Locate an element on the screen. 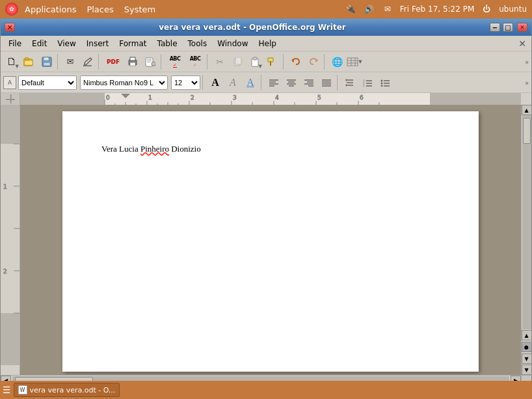  list-ordered-button: 1. 2. 3. is located at coordinates (367, 83).